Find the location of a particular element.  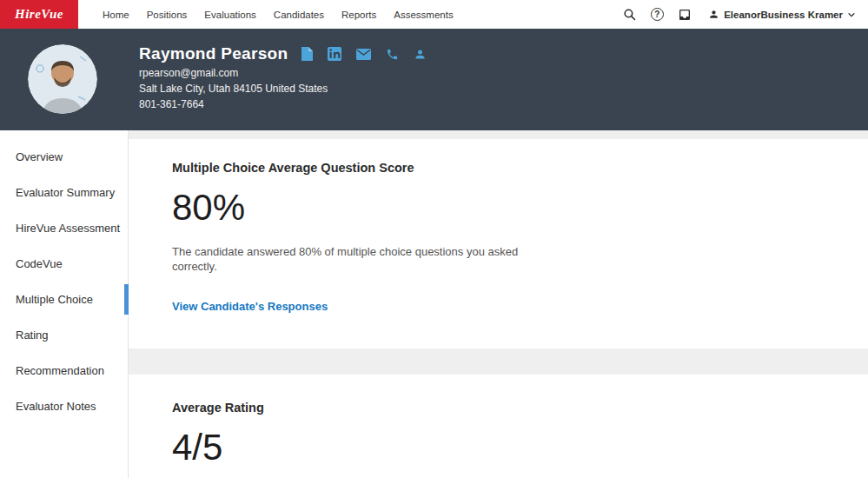

multiple-choice-description: The candidate answered 80% of multiple c… is located at coordinates (354, 259).